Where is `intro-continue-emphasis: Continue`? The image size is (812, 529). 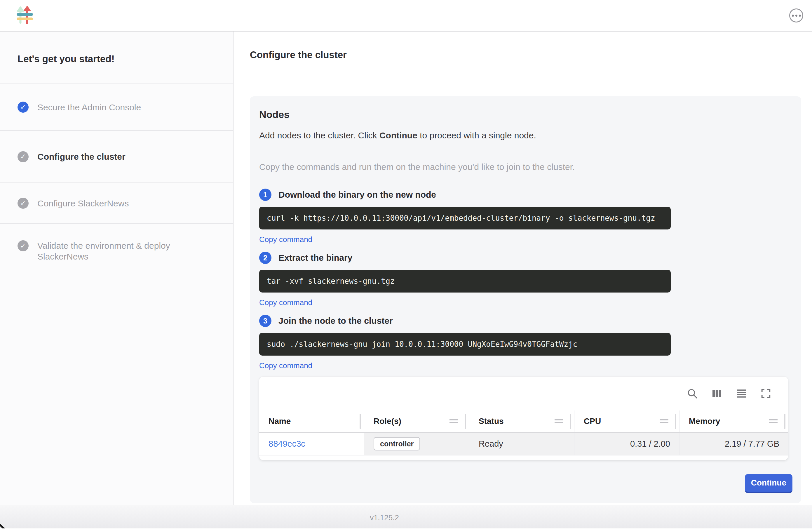 intro-continue-emphasis: Continue is located at coordinates (398, 135).